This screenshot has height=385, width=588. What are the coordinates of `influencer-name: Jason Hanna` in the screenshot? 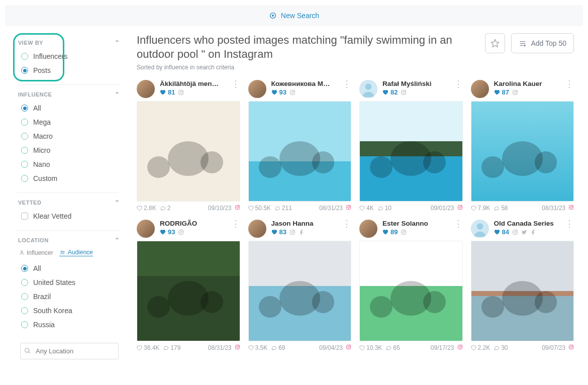 It's located at (302, 223).